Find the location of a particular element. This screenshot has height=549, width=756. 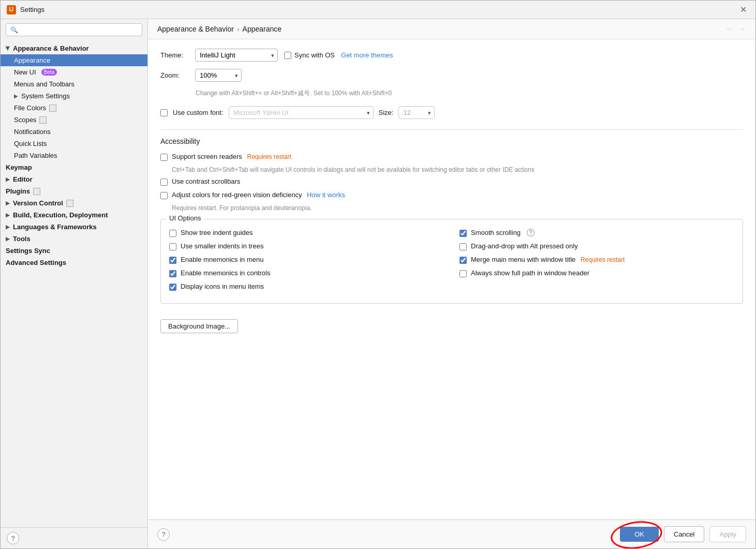

merge-main-menu-checkbox is located at coordinates (463, 260).